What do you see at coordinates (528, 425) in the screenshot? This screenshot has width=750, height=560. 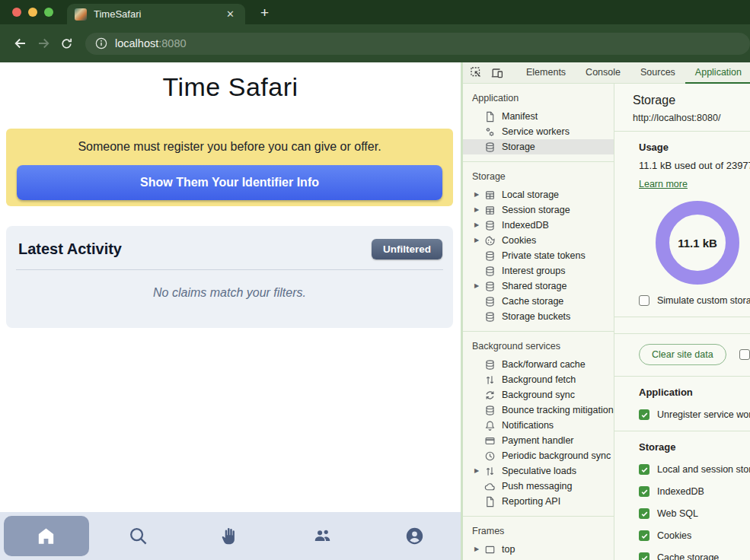 I see `tree-item-label: Notifications` at bounding box center [528, 425].